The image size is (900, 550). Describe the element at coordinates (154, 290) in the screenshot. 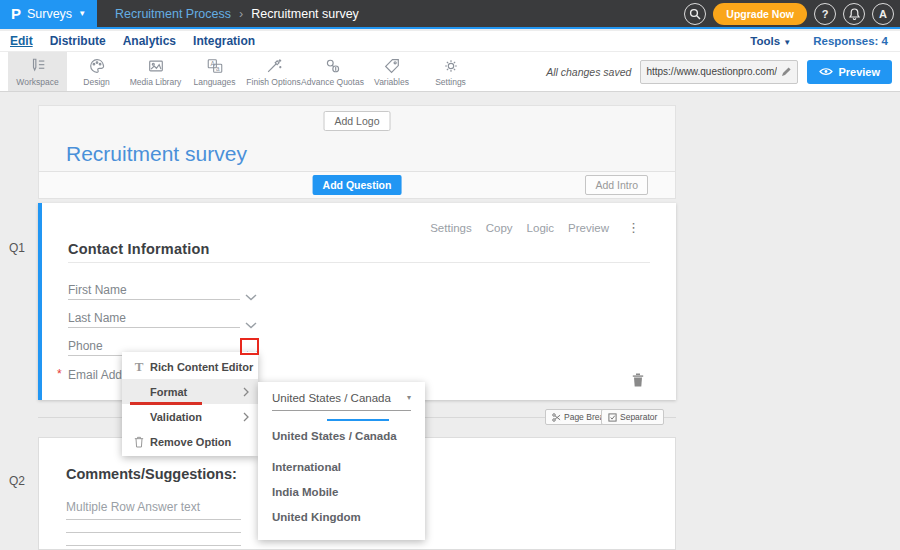

I see `field-row-first-name: First Name` at that location.